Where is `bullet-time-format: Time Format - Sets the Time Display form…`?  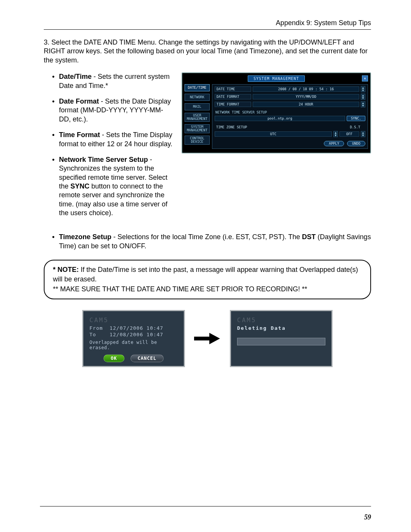
bullet-time-format: Time Format - Sets the Time Display form… is located at coordinates (116, 139).